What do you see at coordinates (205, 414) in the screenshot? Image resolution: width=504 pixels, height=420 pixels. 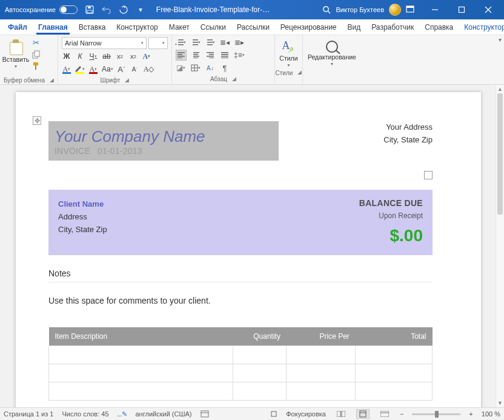 I see `accessibility-icon` at bounding box center [205, 414].